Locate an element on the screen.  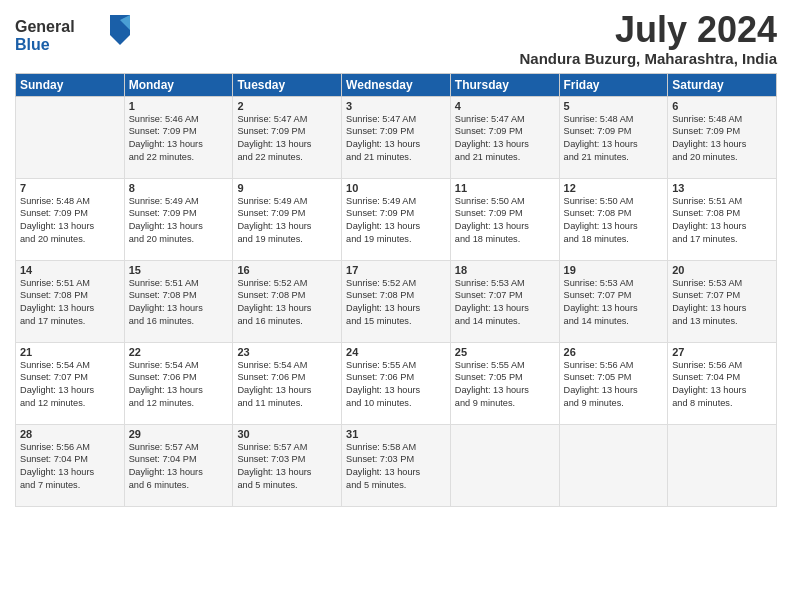
day-number: 8 is located at coordinates (179, 188).